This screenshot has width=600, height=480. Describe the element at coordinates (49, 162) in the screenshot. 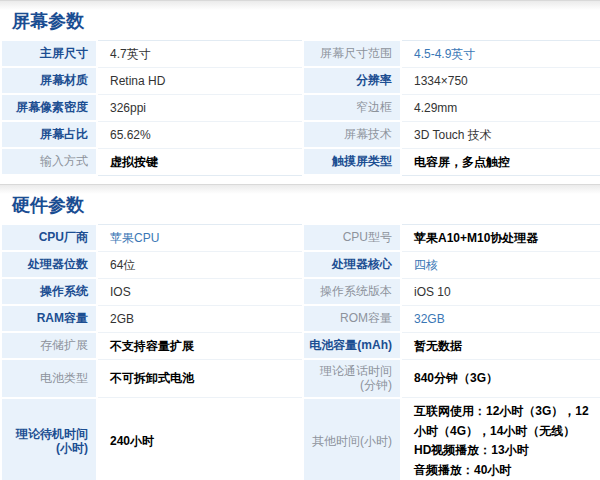

I see `spec-label: 输入方式` at that location.